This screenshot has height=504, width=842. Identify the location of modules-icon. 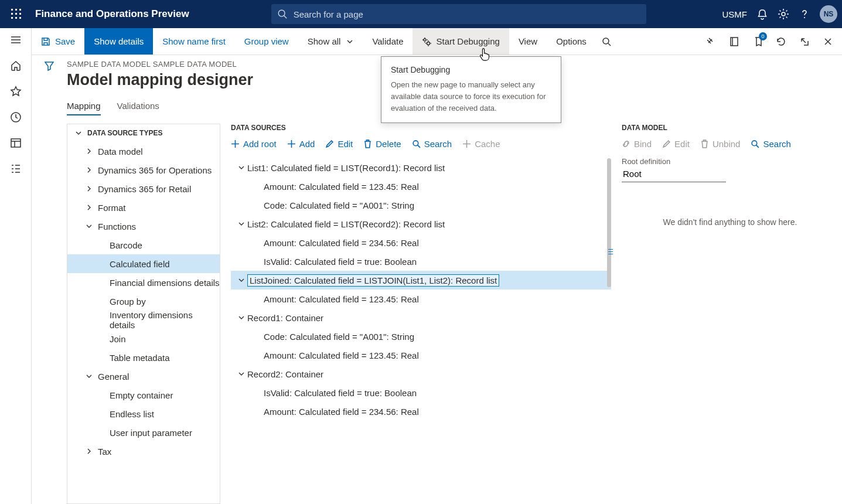
(16, 169).